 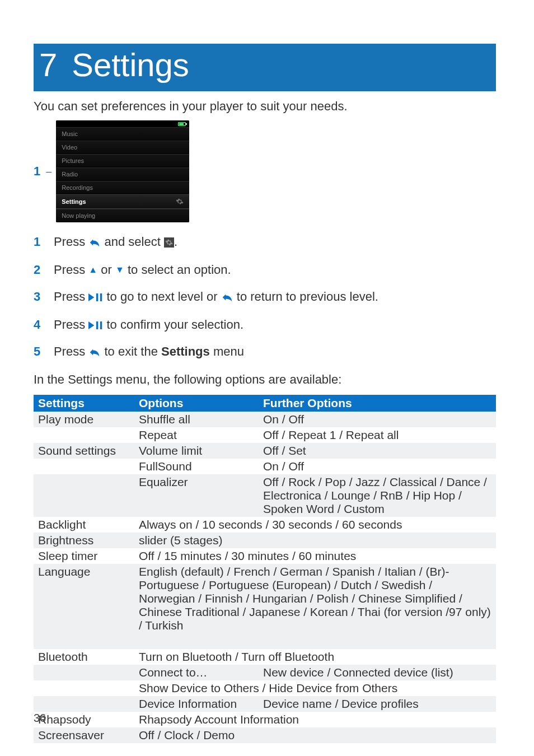 I want to click on cell-further: New device / Connected device (list), so click(x=377, y=673).